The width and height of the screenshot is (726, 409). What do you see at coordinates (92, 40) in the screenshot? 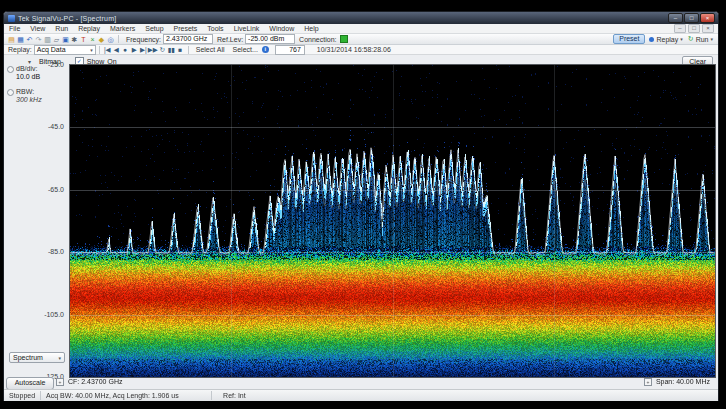
I see `markers-icon: ×` at bounding box center [92, 40].